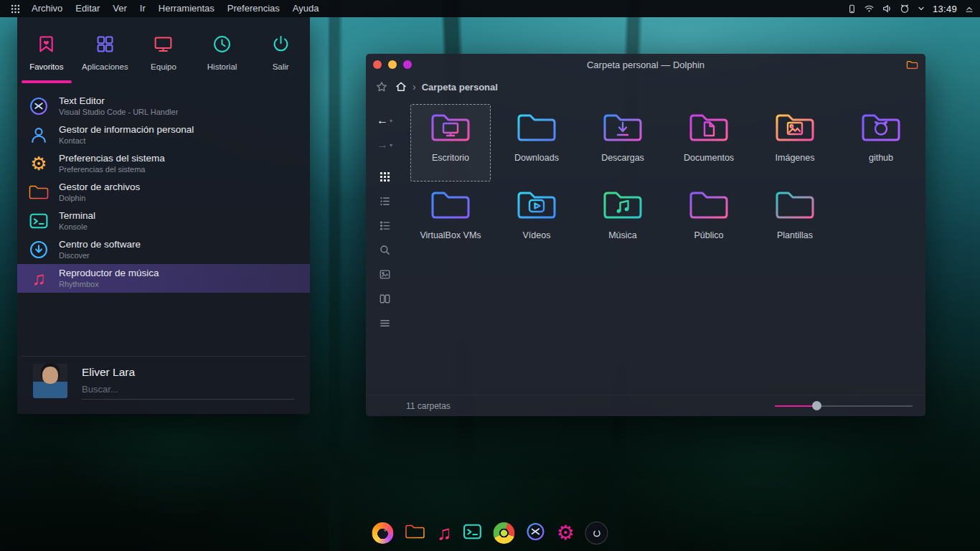 This screenshot has height=551, width=980. What do you see at coordinates (816, 406) in the screenshot?
I see `zoom-slider-knob` at bounding box center [816, 406].